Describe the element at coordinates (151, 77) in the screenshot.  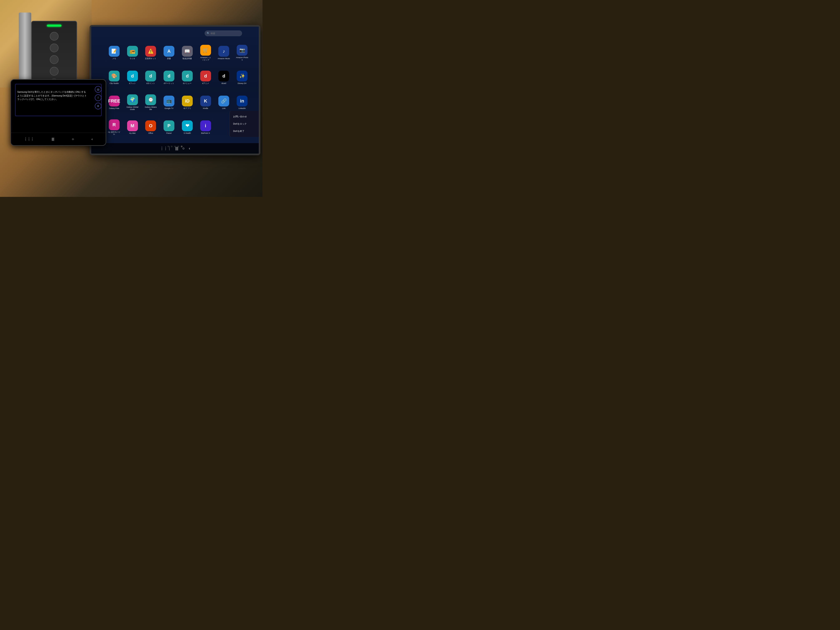
I see `app-item-dpoints: ddポイント` at that location.